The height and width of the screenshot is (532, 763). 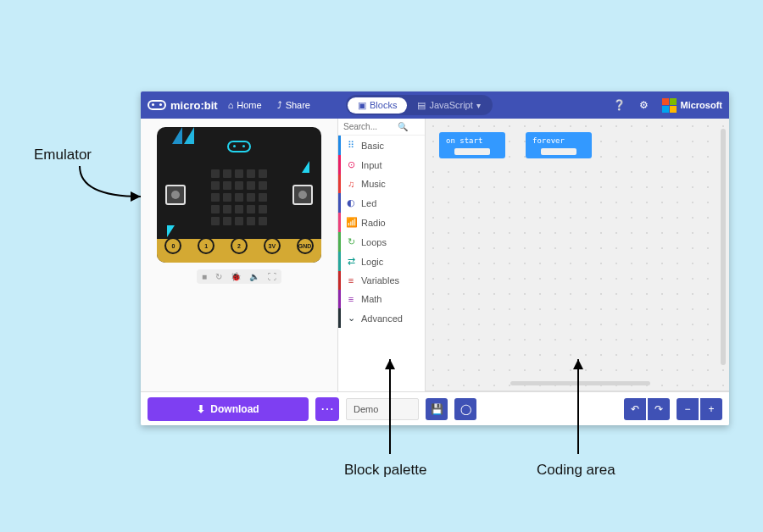 What do you see at coordinates (373, 223) in the screenshot?
I see `palette-label: Radio` at bounding box center [373, 223].